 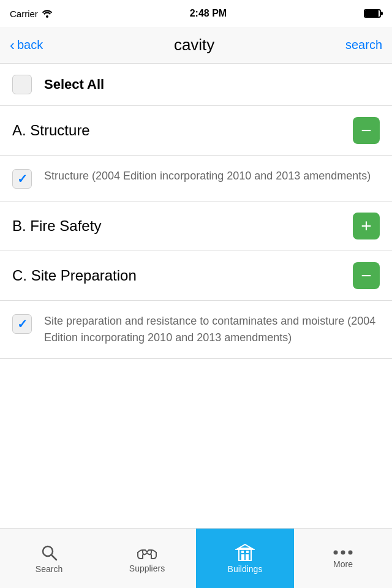 I want to click on tab-bar: Search Suppliers Buildings, so click(x=196, y=558).